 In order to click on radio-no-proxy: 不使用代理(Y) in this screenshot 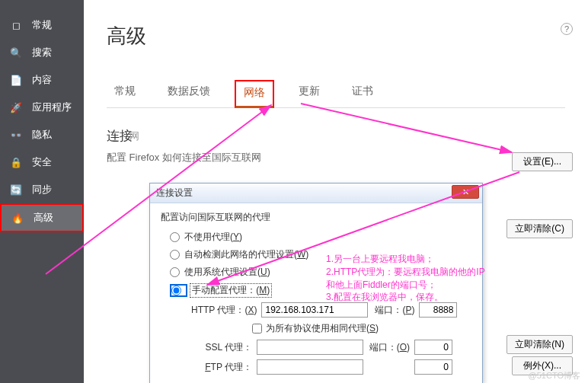, I will do `click(316, 238)`.